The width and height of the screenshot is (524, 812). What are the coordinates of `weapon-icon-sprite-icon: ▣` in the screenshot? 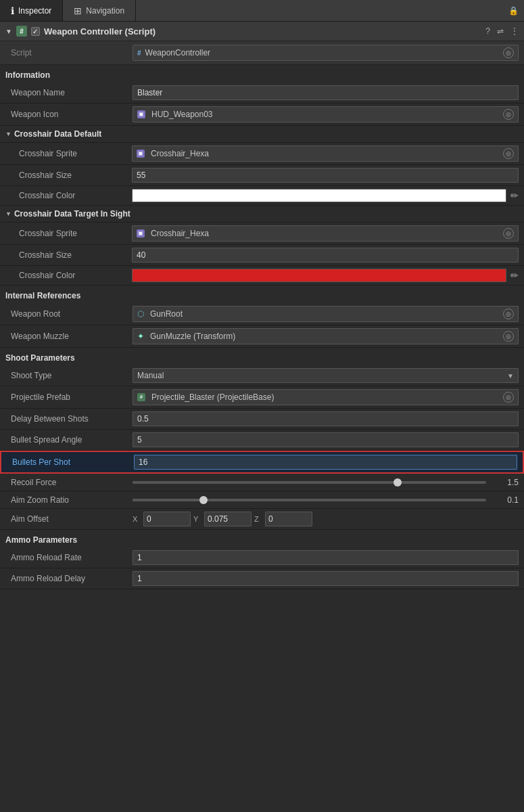 It's located at (141, 114).